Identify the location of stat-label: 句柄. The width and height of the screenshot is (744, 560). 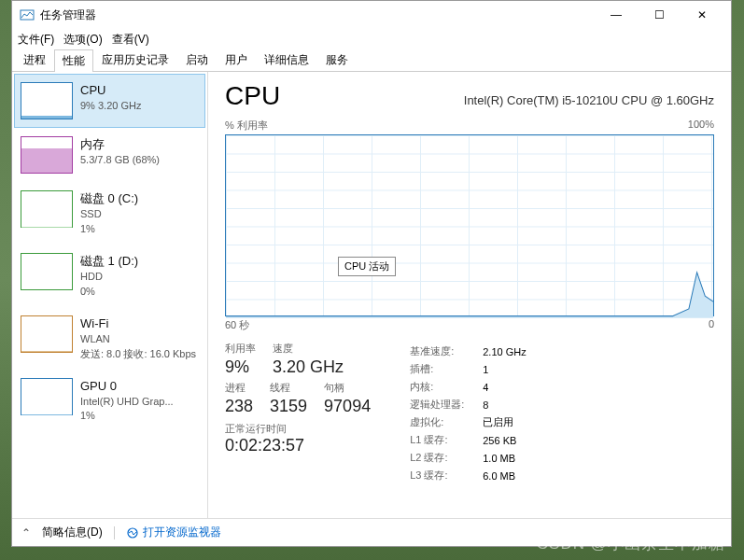
(347, 388).